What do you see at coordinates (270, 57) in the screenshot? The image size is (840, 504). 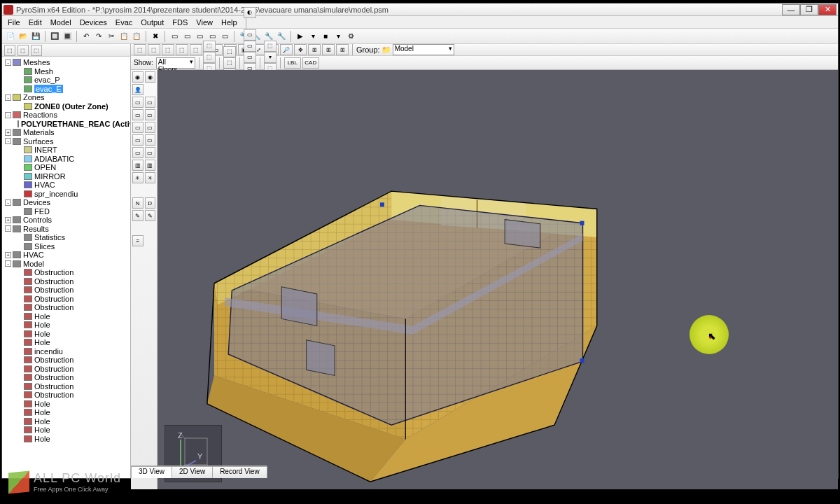 I see `tool-icon: ▾` at bounding box center [270, 57].